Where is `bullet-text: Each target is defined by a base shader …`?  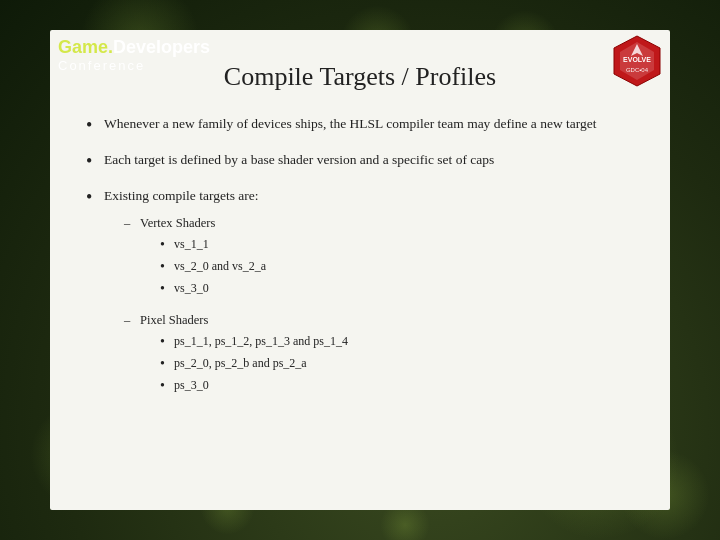 bullet-text: Each target is defined by a base shader … is located at coordinates (369, 160).